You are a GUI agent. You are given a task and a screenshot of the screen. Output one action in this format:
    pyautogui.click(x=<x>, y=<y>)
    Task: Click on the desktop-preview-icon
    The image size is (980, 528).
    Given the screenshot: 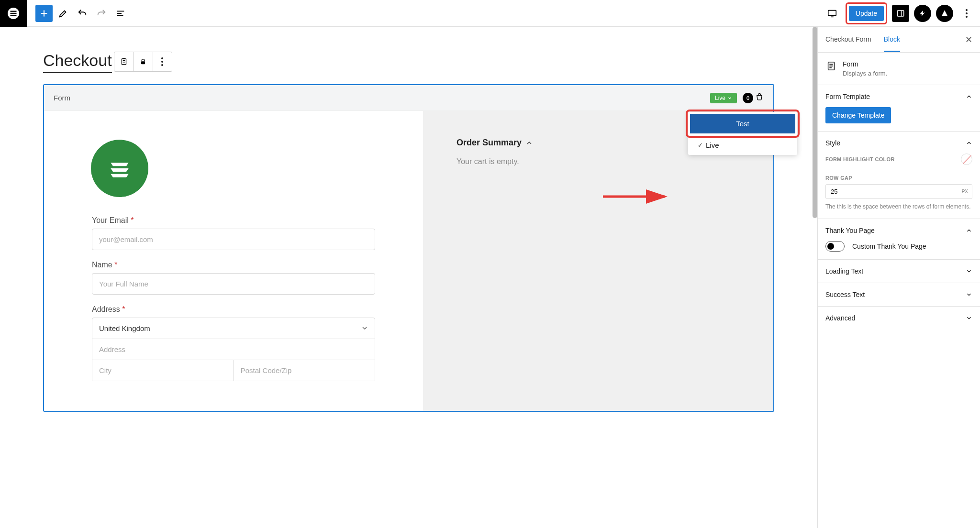 What is the action you would take?
    pyautogui.click(x=832, y=13)
    